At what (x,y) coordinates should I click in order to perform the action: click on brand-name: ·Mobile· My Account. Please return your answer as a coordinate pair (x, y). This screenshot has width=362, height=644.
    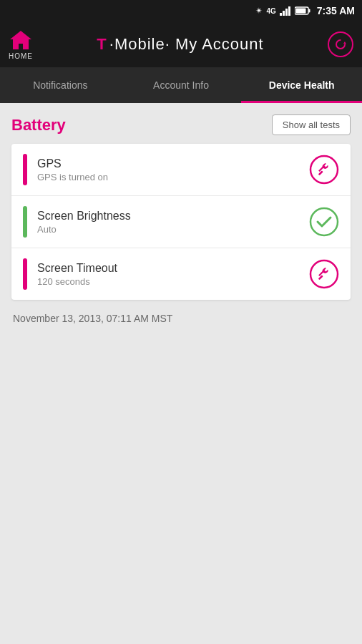
    Looking at the image, I should click on (187, 44).